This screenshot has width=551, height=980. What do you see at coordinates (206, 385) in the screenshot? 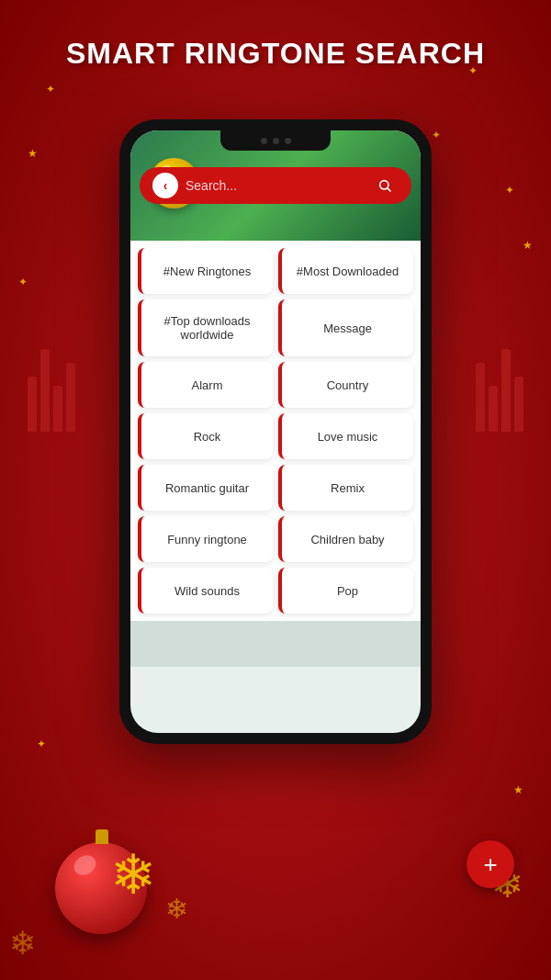
I see `category-card-4: Alarm` at bounding box center [206, 385].